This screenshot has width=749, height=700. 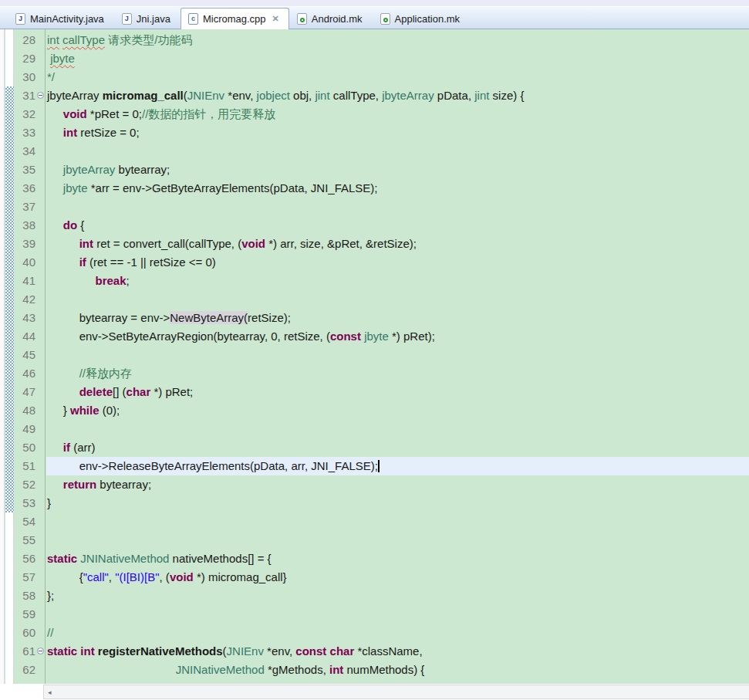 What do you see at coordinates (398, 392) in the screenshot?
I see `code-line: delete[] (char *) pRet;` at bounding box center [398, 392].